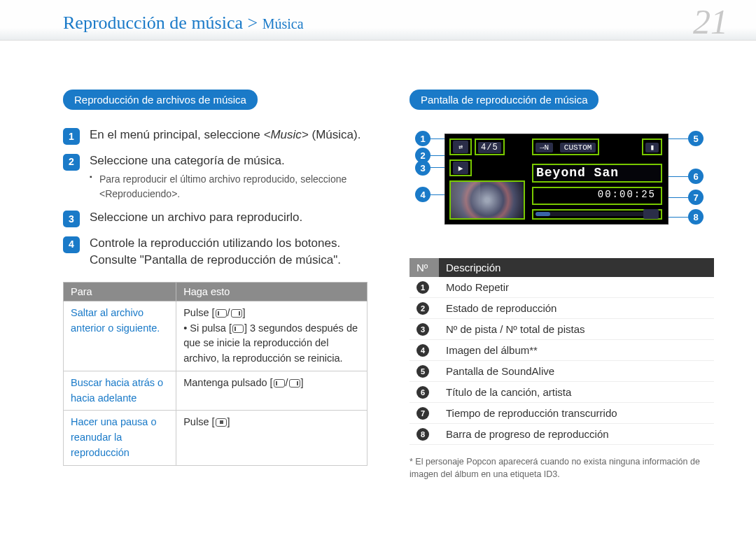  What do you see at coordinates (378, 20) in the screenshot?
I see `page-header: Reproducción de música > Música 21` at bounding box center [378, 20].